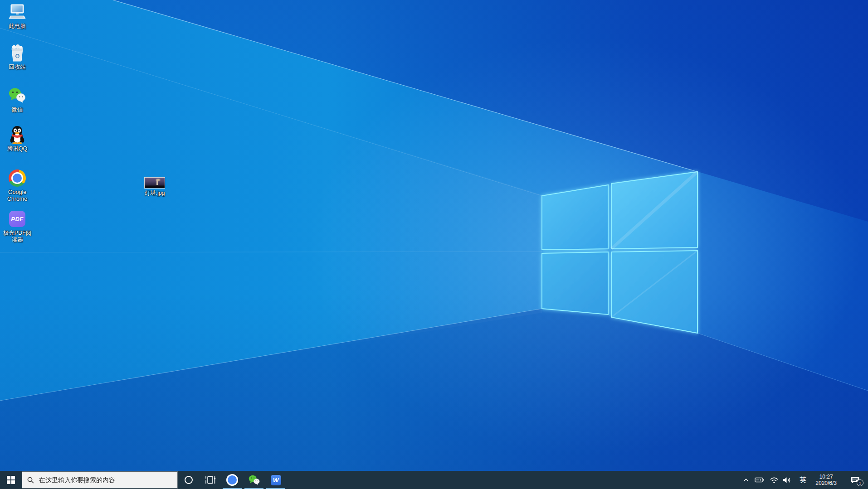  I want to click on pdf-badge-text: PDF, so click(17, 219).